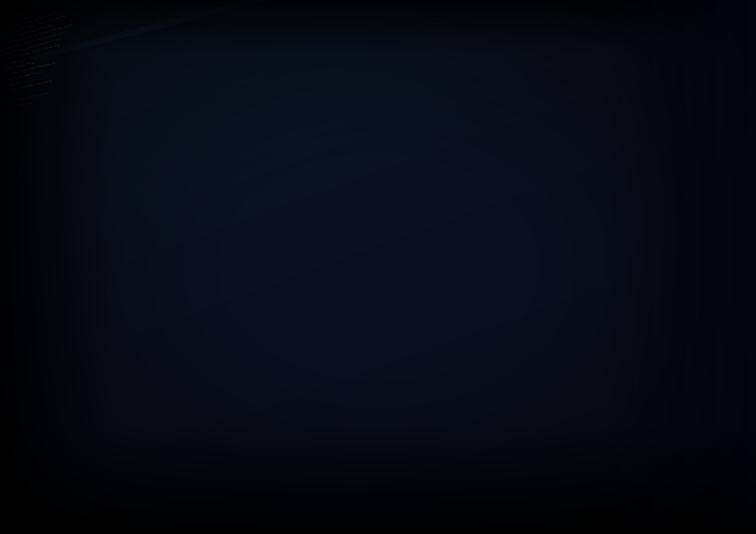  Describe the element at coordinates (5, 117) in the screenshot. I see `line-content: const serviceWorkerIsEnabled = fals` at that location.